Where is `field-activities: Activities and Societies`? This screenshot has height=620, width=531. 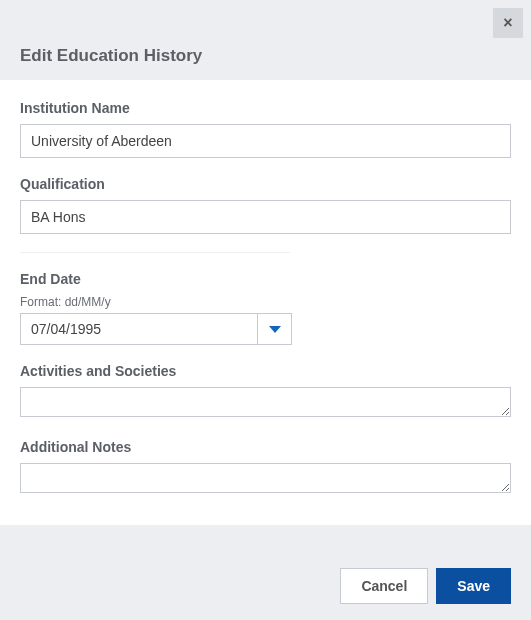 field-activities: Activities and Societies is located at coordinates (266, 392).